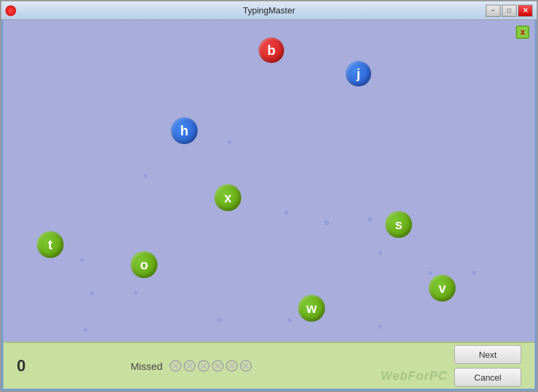 The image size is (538, 392). Describe the element at coordinates (269, 11) in the screenshot. I see `window-title: TypingMaster` at that location.